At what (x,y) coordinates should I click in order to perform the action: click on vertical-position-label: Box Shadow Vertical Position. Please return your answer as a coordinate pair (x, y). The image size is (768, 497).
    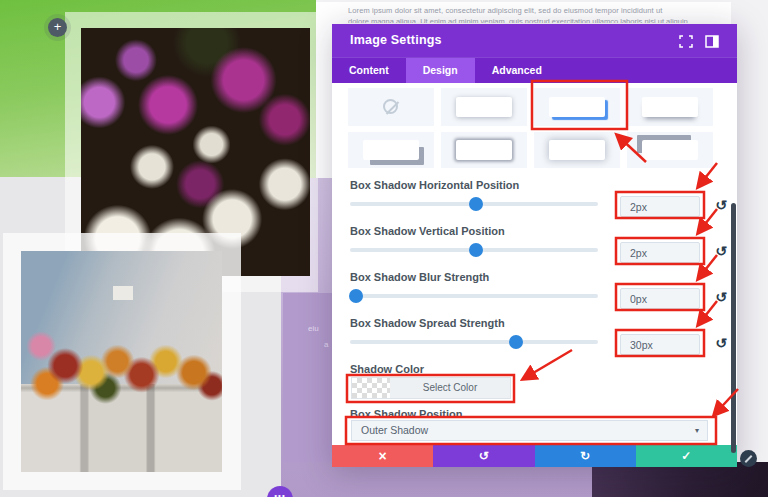
    Looking at the image, I should click on (428, 231).